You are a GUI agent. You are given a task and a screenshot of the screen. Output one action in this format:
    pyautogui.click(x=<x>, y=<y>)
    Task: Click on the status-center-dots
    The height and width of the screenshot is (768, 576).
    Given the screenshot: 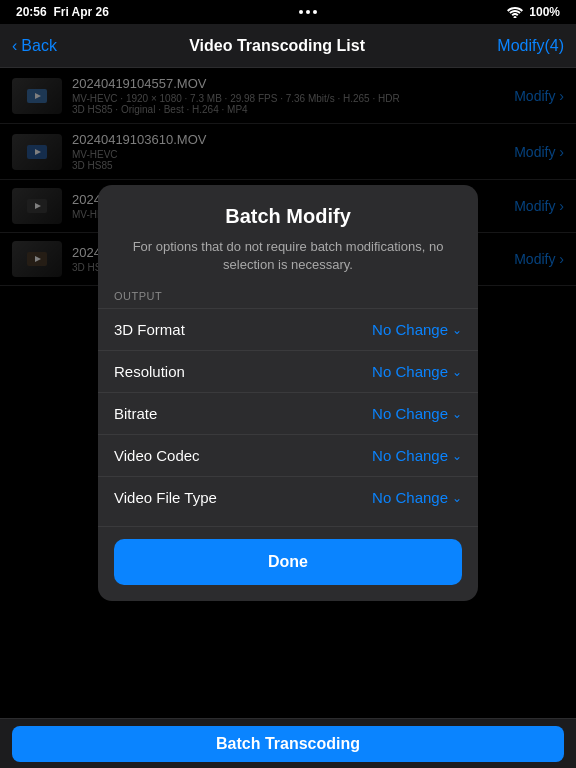 What is the action you would take?
    pyautogui.click(x=308, y=12)
    